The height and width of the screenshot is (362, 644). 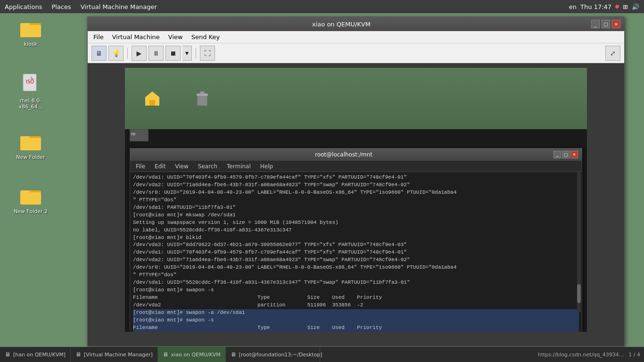 I want to click on taskbar-icon-3: 🖥, so click(x=165, y=354).